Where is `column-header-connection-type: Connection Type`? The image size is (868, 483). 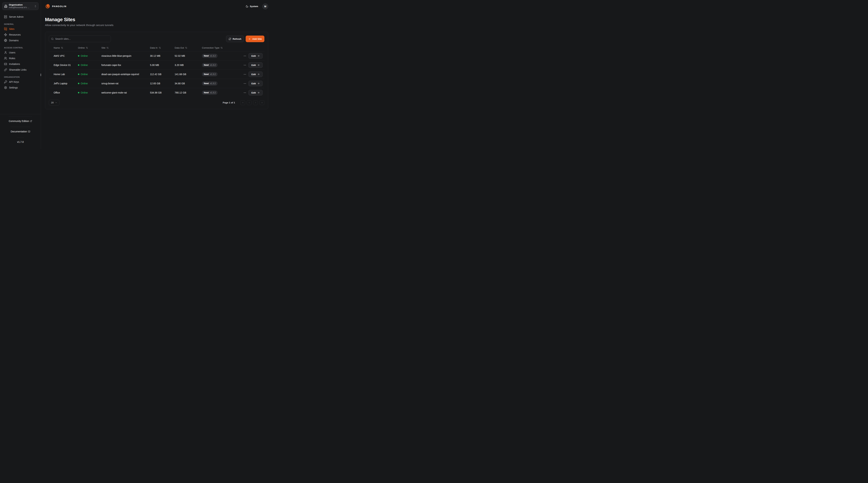 column-header-connection-type: Connection Type is located at coordinates (222, 48).